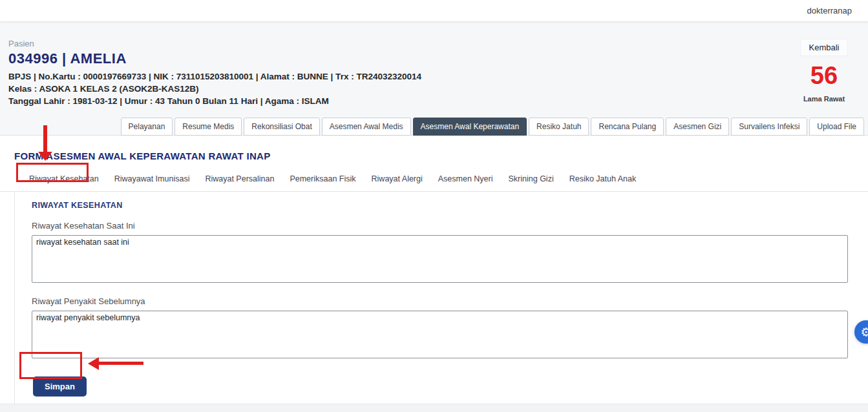 The image size is (868, 412). Describe the element at coordinates (439, 205) in the screenshot. I see `section-heading: RIWAYAT KESEHATAN` at that location.